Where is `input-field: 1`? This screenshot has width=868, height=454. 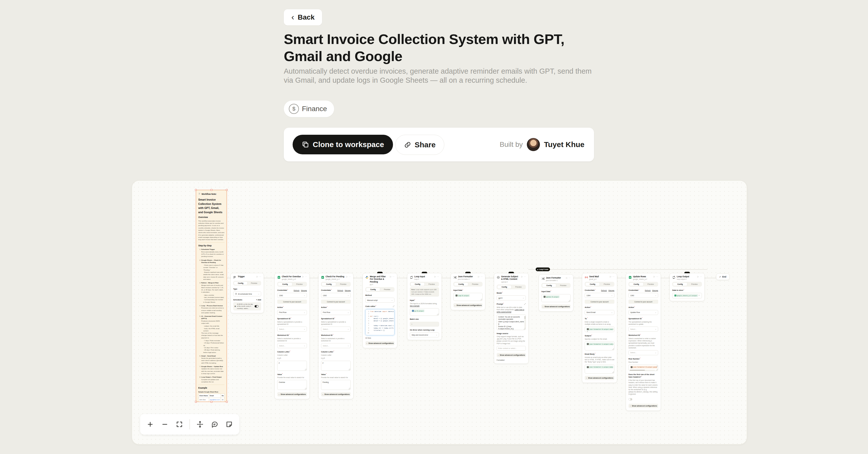
input-field: 1 is located at coordinates (425, 324).